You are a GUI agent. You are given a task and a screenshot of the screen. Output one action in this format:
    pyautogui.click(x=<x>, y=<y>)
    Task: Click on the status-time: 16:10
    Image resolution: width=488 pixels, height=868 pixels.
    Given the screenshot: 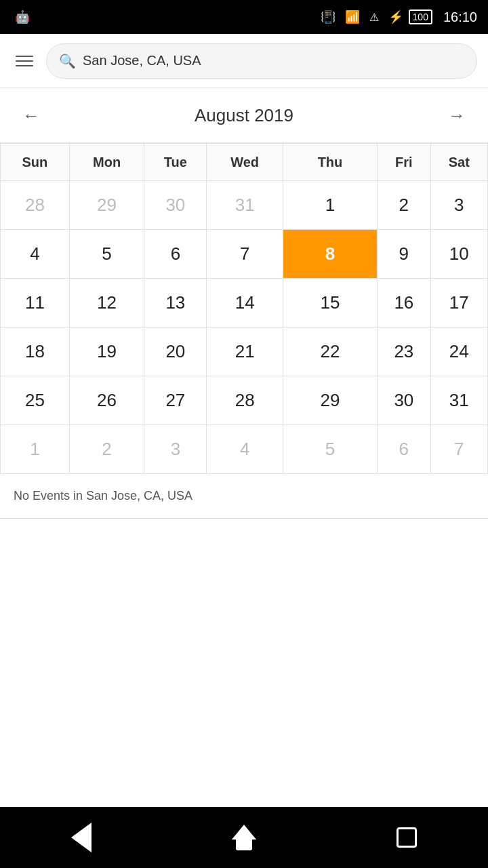 What is the action you would take?
    pyautogui.click(x=460, y=18)
    